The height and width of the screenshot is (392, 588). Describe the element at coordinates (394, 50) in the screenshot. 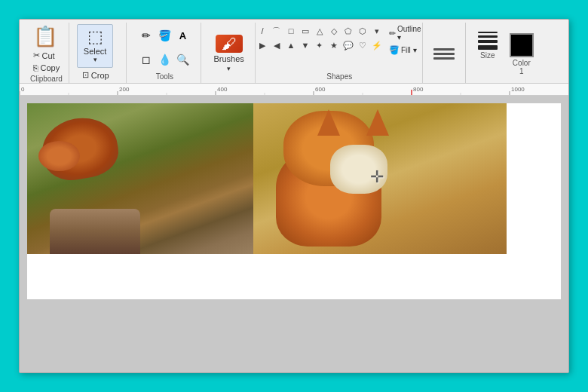

I see `fill-icon: 🪣` at that location.